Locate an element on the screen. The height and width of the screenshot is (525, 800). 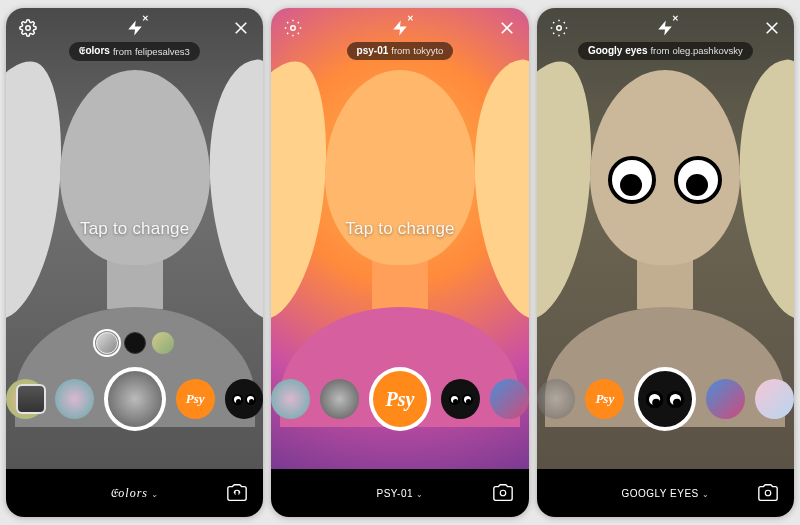
gallery-thumbnail is located at coordinates (31, 399).